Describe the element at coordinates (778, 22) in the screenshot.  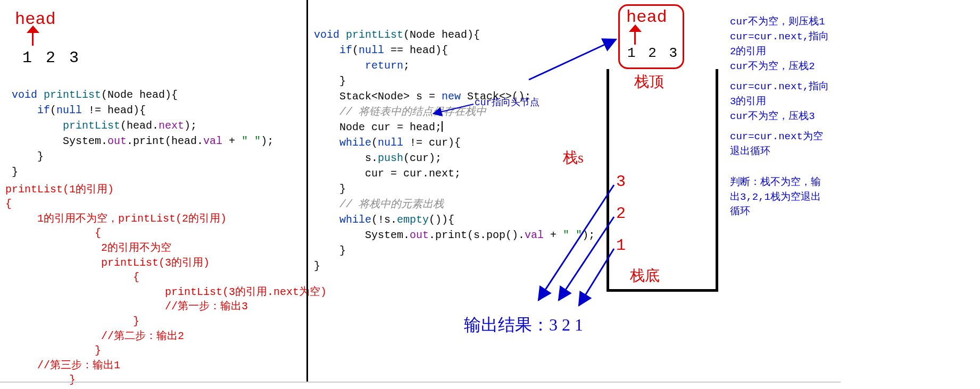
I see `note-1: cur不为空，则压栈1` at that location.